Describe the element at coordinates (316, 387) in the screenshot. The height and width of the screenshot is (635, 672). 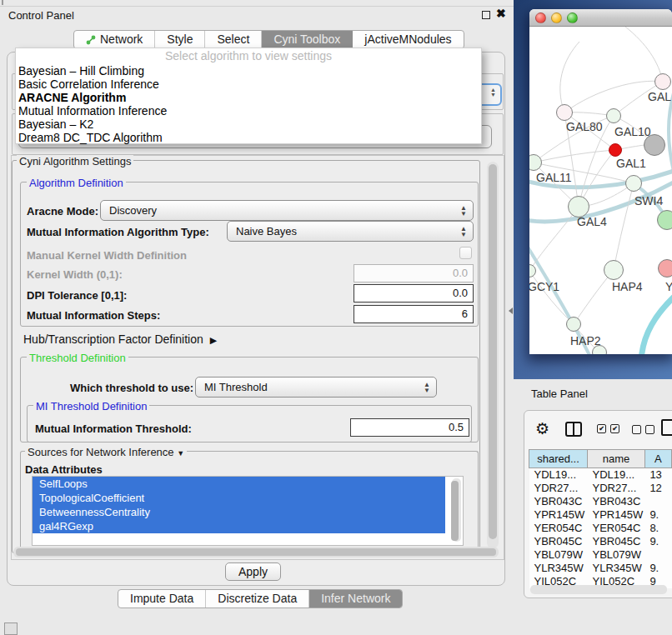
I see `which-threshold-select: MI Threshold▲▼` at that location.